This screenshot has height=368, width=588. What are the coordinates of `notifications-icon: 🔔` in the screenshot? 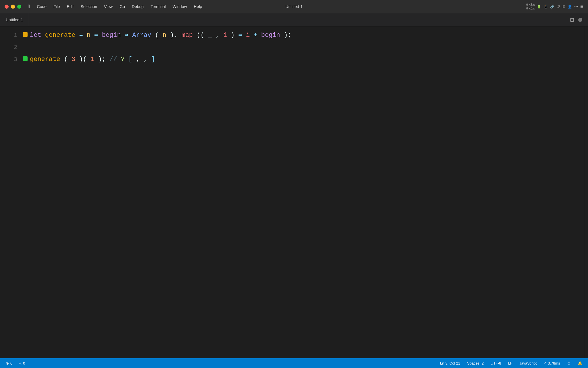 It's located at (580, 363).